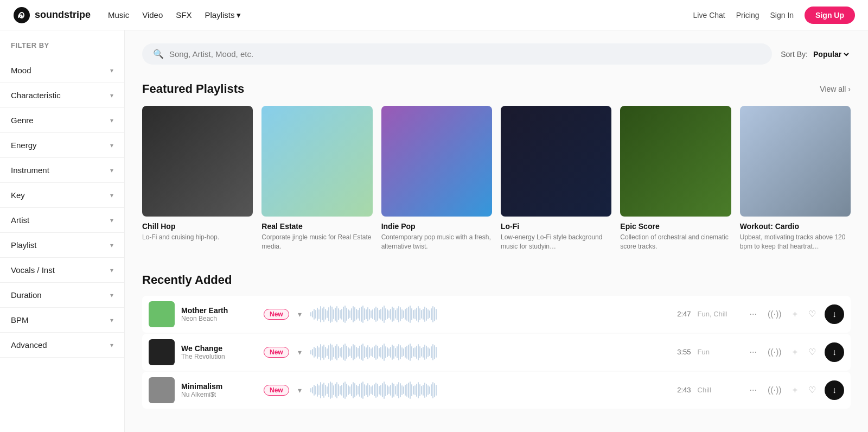 This screenshot has height=432, width=868. I want to click on search-input-wrap: 🔍, so click(457, 54).